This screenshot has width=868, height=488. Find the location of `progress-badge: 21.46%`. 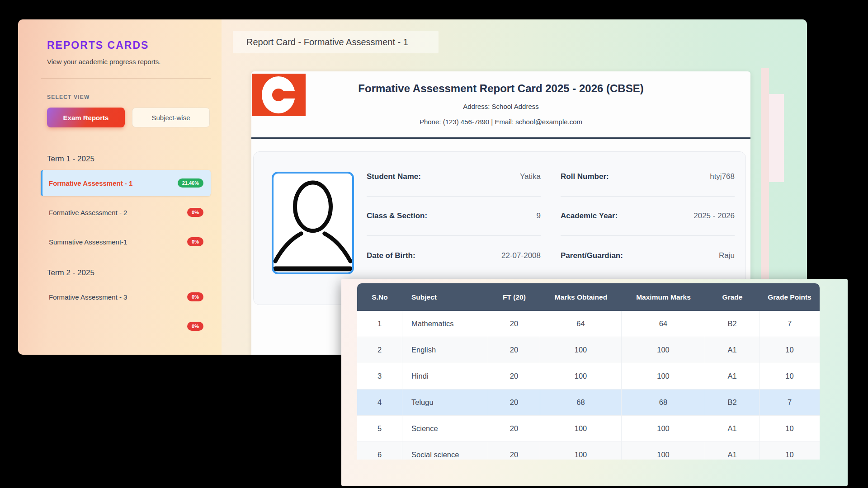

progress-badge: 21.46% is located at coordinates (191, 183).